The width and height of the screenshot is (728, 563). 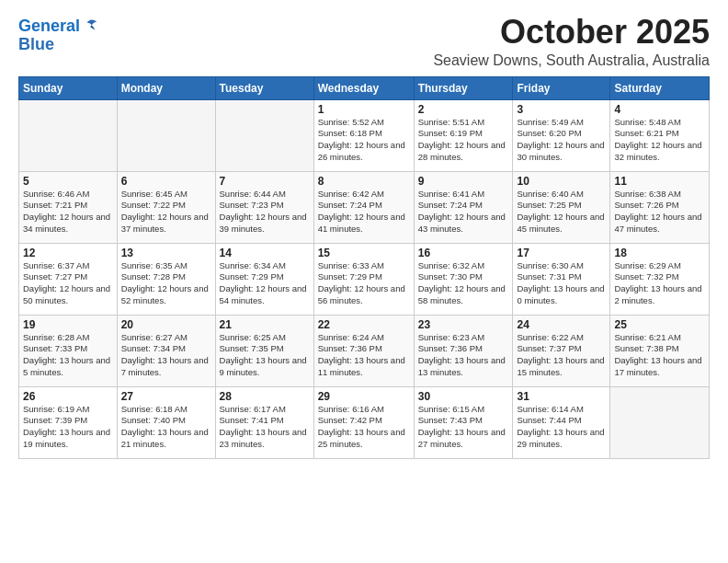 I want to click on calendar-cell: 31Sunrise: 6:14 AM Sunset: 7:44 PM Dayli…, so click(x=562, y=422).